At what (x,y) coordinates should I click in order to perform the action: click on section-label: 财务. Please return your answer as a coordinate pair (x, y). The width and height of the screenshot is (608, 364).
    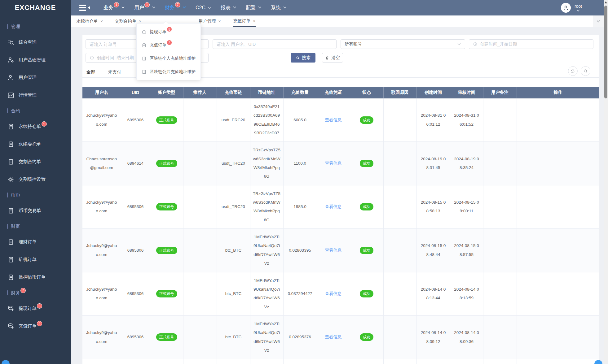
    Looking at the image, I should click on (15, 293).